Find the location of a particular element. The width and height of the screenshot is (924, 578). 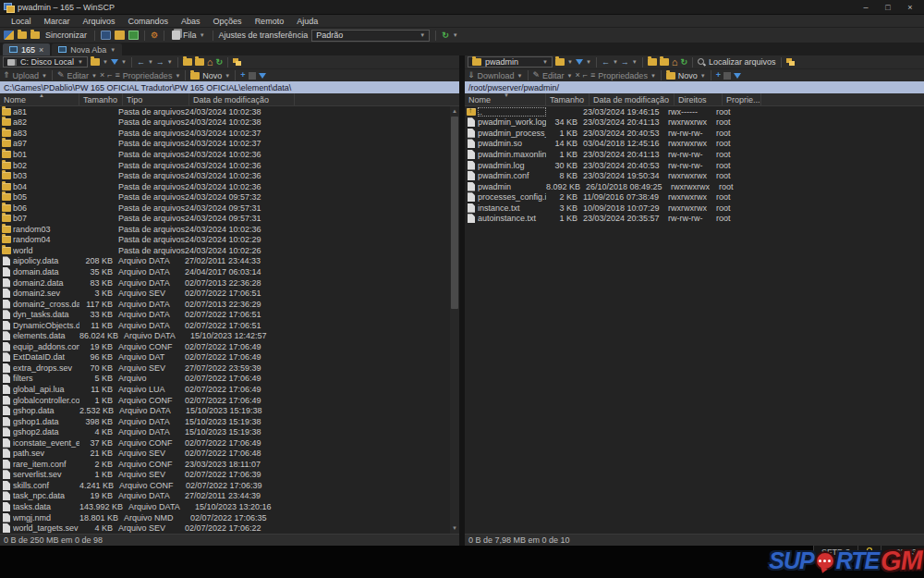

new-session-icon is located at coordinates (9, 35).